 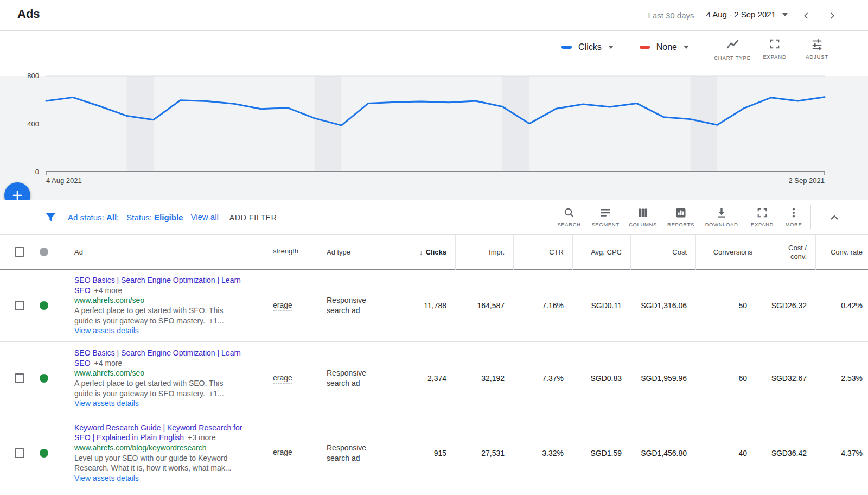 I want to click on columns-button: COLUMNS, so click(x=643, y=216).